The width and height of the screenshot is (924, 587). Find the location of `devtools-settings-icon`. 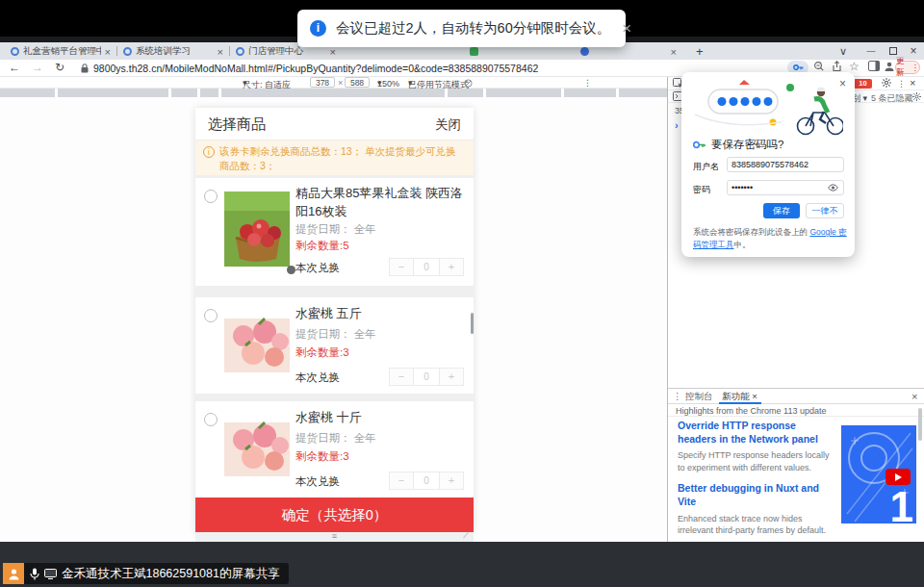

devtools-settings-icon is located at coordinates (886, 83).